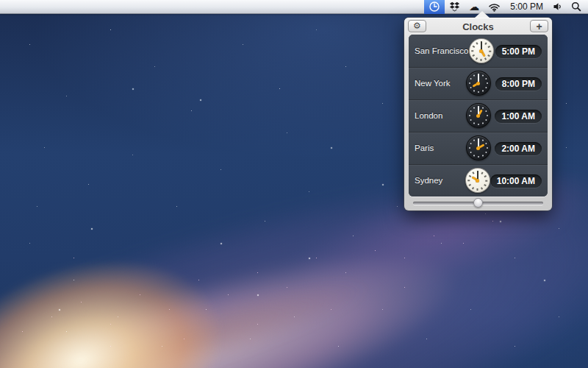 The height and width of the screenshot is (368, 588). What do you see at coordinates (519, 84) in the screenshot?
I see `time-pill: 8:00 PM` at bounding box center [519, 84].